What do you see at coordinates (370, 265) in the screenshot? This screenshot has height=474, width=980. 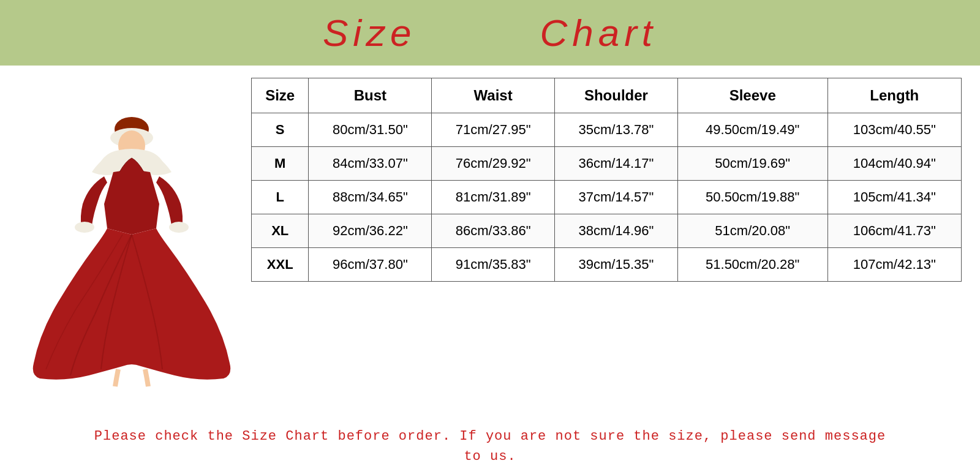 I see `cell-bust: 96cm/37.80"` at bounding box center [370, 265].